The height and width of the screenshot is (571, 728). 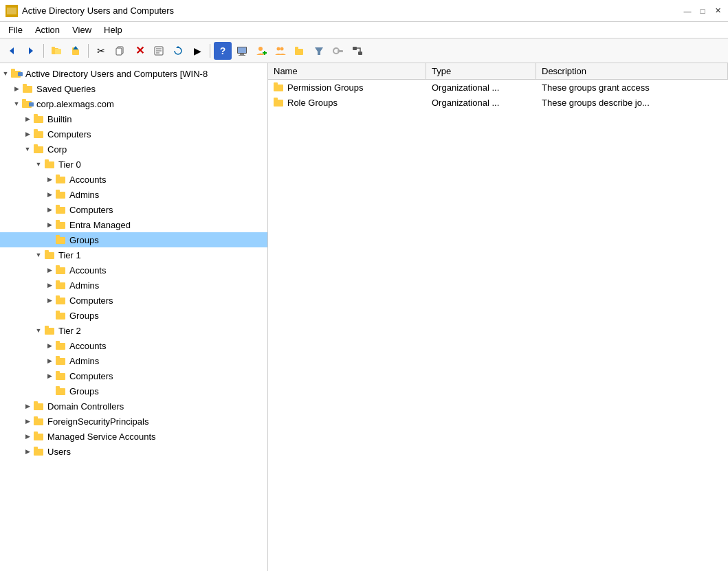 What do you see at coordinates (133, 134) in the screenshot?
I see `tree-item-computers-top: ▶ Computers` at bounding box center [133, 134].